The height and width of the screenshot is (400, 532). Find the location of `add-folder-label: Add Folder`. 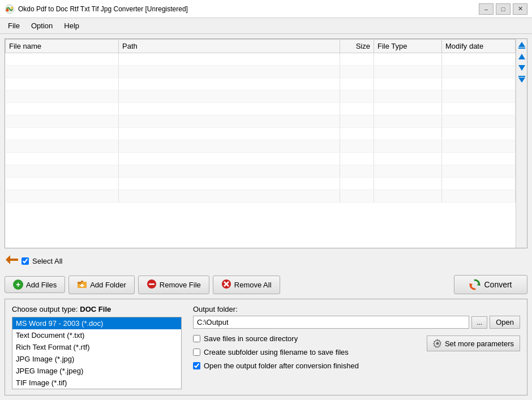

add-folder-label: Add Folder is located at coordinates (108, 285).